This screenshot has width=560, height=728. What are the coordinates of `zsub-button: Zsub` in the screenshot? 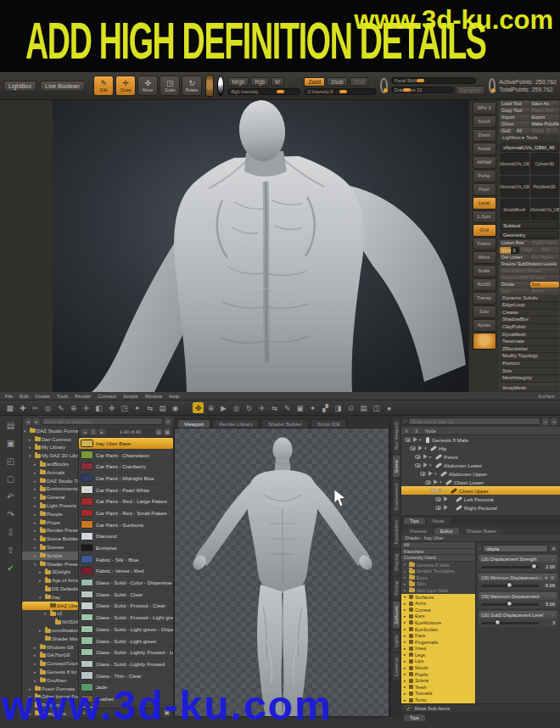 It's located at (337, 81).